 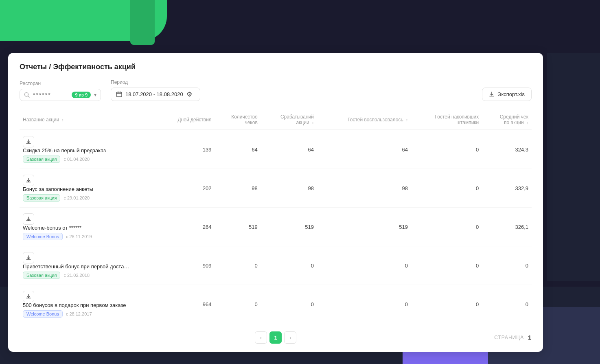 What do you see at coordinates (364, 305) in the screenshot?
I see `cell-guests-4: 0` at bounding box center [364, 305].